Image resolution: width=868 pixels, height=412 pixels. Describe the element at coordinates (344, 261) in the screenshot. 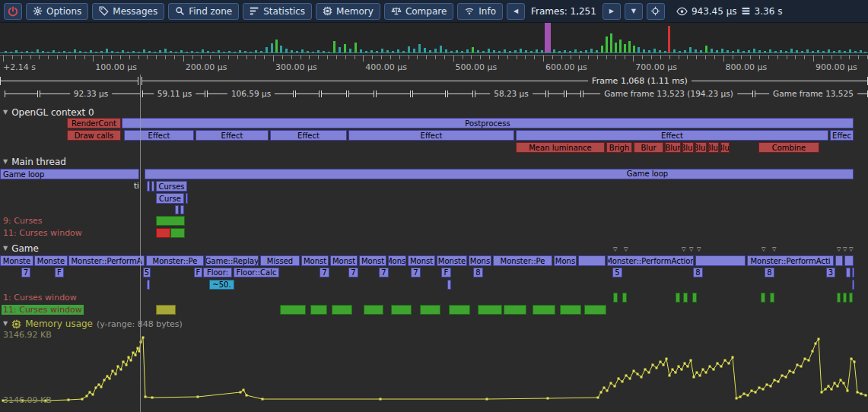

I see `zone: Monst` at that location.